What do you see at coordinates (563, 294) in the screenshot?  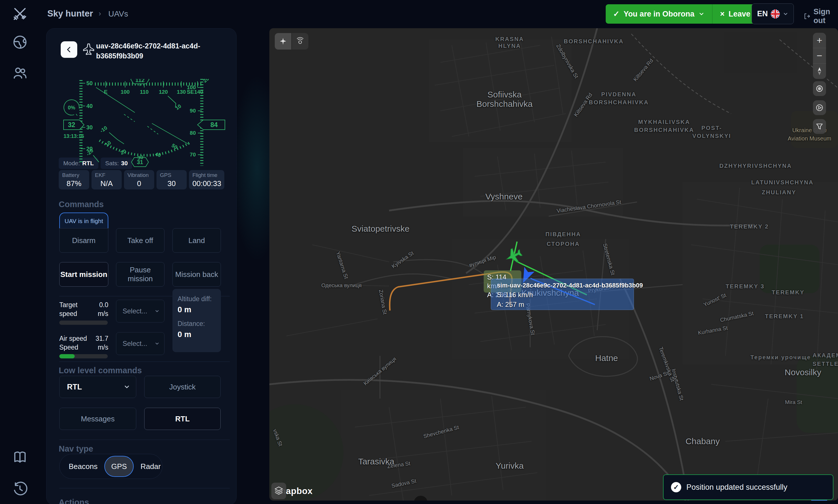 I see `uav-tooltip: sim-uav-28c46e9c-2702-4d81-ac4d-b3685f9b…` at bounding box center [563, 294].